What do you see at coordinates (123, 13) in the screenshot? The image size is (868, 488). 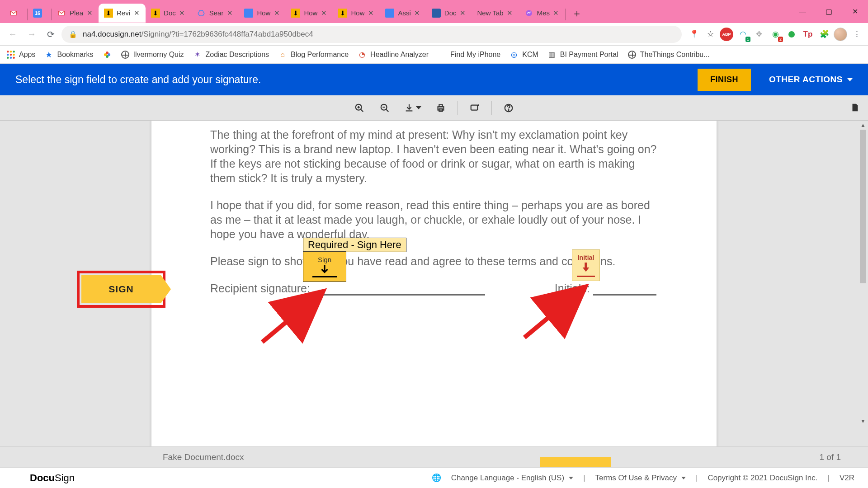 I see `tab-title: Revi` at bounding box center [123, 13].